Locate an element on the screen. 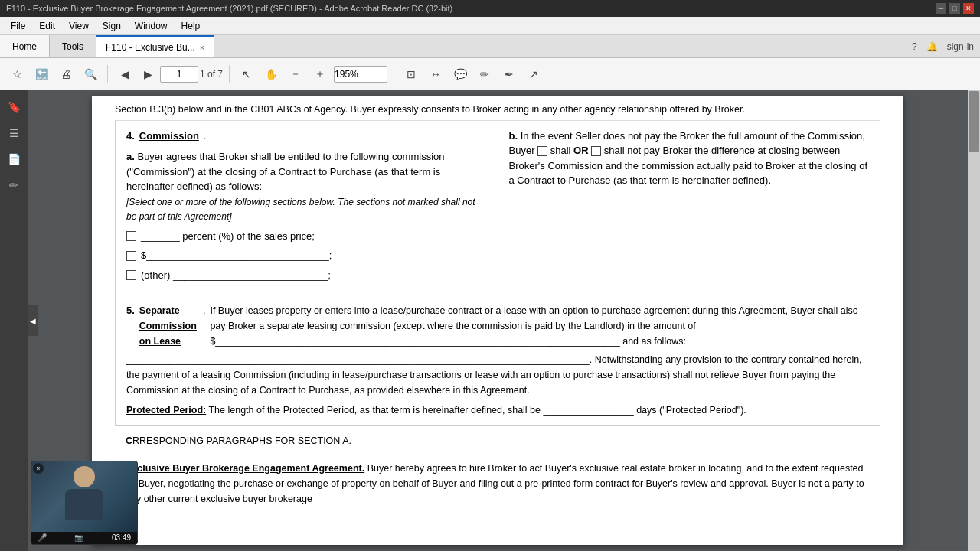 This screenshot has width=980, height=551. tab-active: F110 - Exclusive Bu... × is located at coordinates (155, 46).